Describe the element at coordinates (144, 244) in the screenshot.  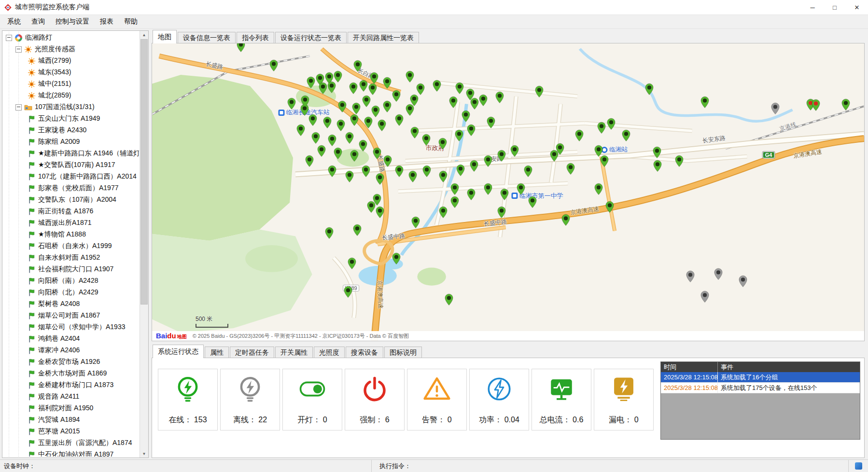
I see `tree-scrollbar: ▲ ▼` at that location.